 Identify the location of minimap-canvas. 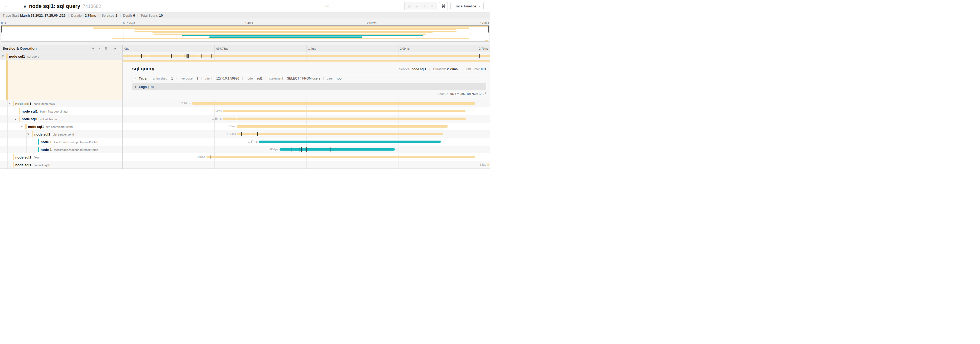
(245, 34).